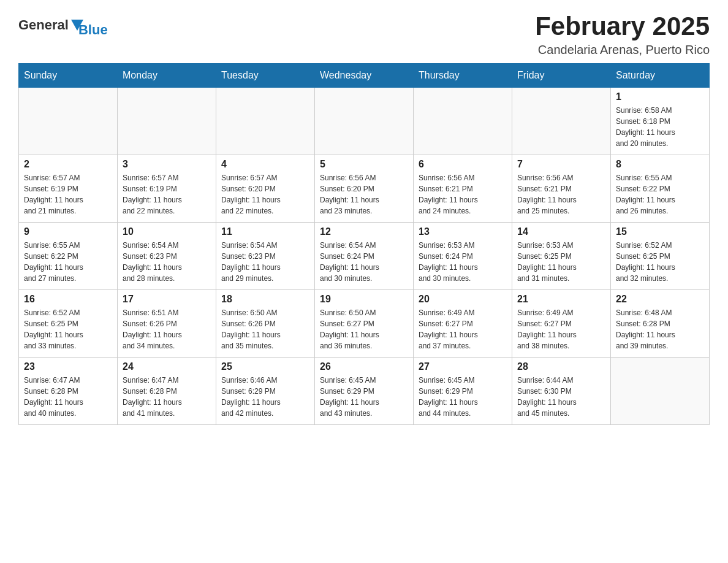 This screenshot has height=563, width=728. Describe the element at coordinates (463, 324) in the screenshot. I see `table-row: 20Sunrise: 6:49 AMSunset: 6:27 PMDayligh…` at that location.